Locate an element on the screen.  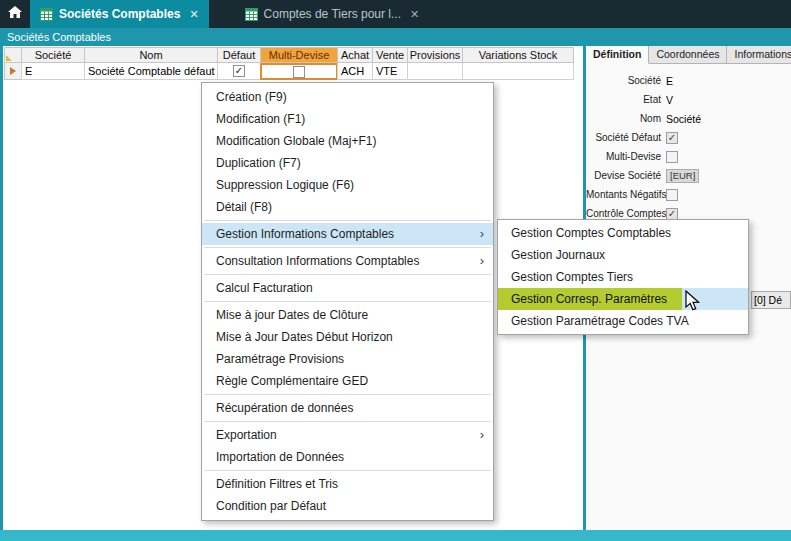
panel-tab-d-finition: Définition is located at coordinates (618, 55).